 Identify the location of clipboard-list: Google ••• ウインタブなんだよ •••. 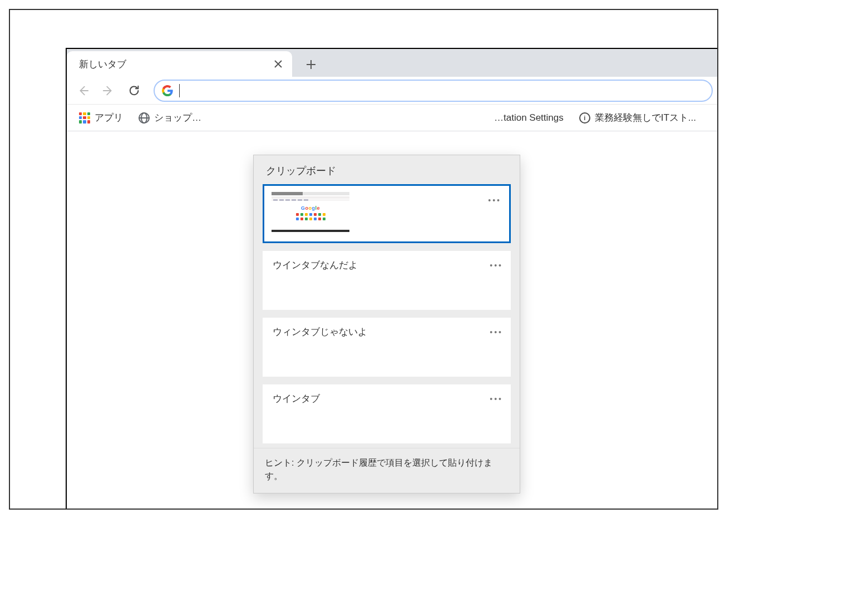
(387, 316).